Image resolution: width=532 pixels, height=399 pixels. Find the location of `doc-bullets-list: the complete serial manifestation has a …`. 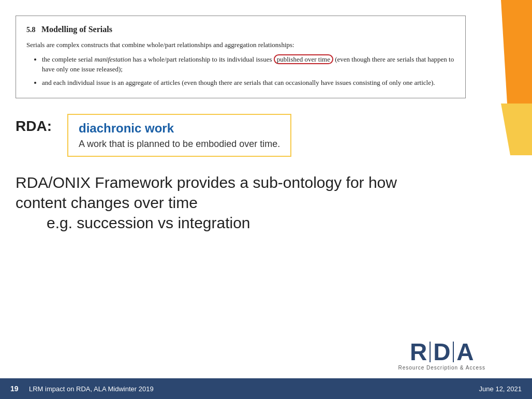

doc-bullets-list: the complete serial manifestation has a … is located at coordinates (241, 71).